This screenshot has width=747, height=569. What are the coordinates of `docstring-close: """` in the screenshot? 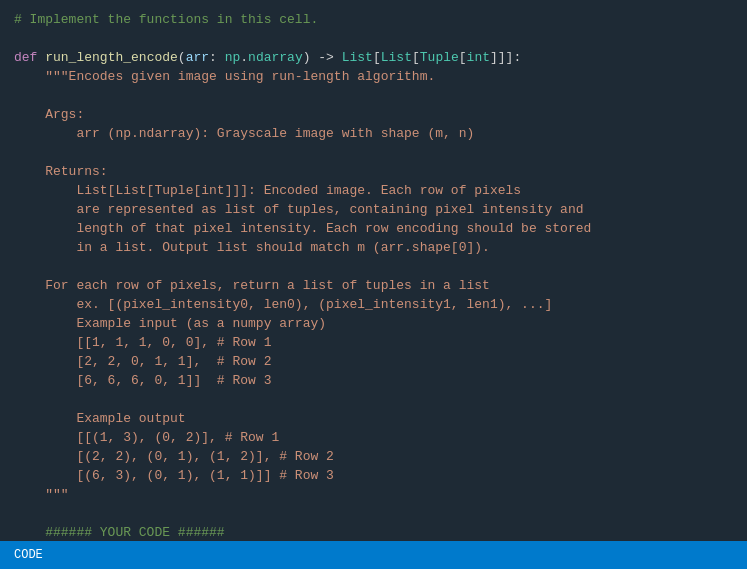 It's located at (42, 494).